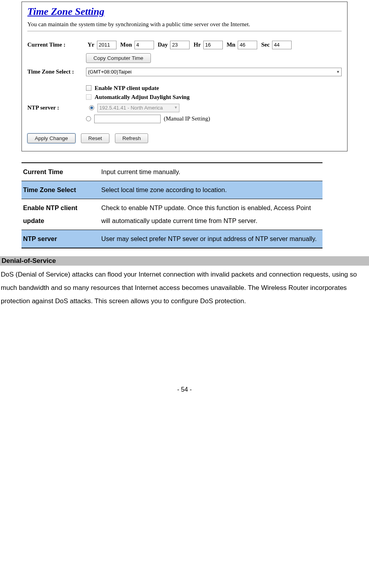  I want to click on mn-label: Mn, so click(231, 45).